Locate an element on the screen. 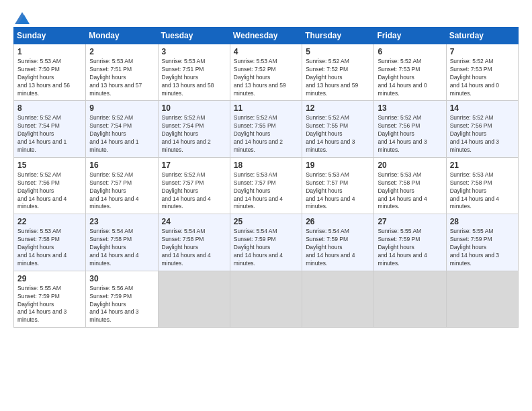 The width and height of the screenshot is (532, 411). day-cell-5-0: 29 Sunrise: 5:55 AM Sunset: 7:59 PM Dayl… is located at coordinates (50, 299).